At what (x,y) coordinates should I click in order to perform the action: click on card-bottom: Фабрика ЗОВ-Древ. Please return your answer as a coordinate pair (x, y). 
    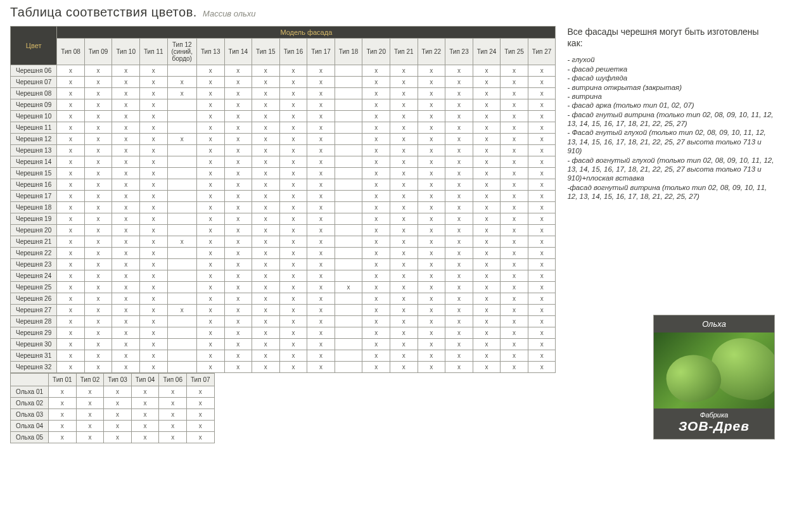
    Looking at the image, I should click on (714, 424).